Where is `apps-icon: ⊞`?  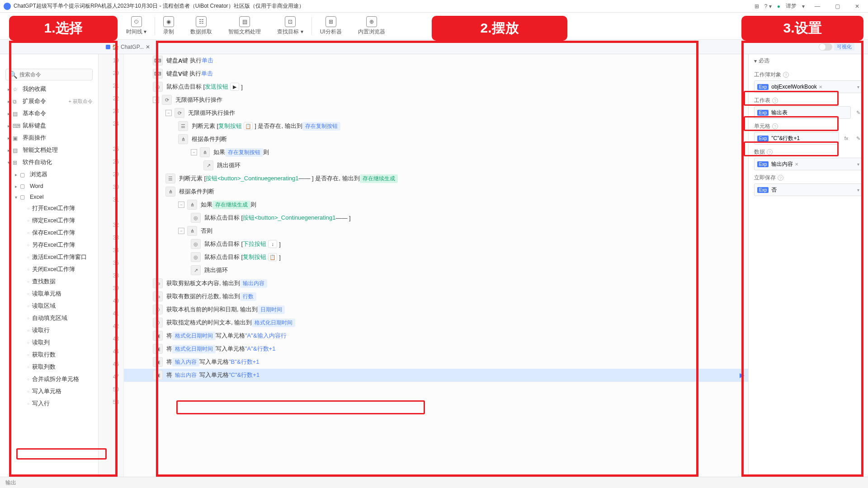 apps-icon: ⊞ is located at coordinates (757, 6).